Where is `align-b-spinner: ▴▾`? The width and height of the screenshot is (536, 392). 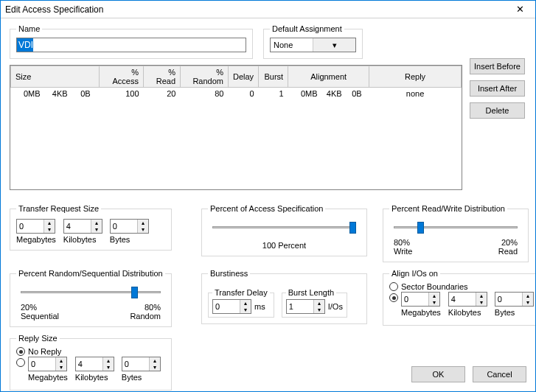
align-b-spinner: ▴▾ is located at coordinates (515, 299).